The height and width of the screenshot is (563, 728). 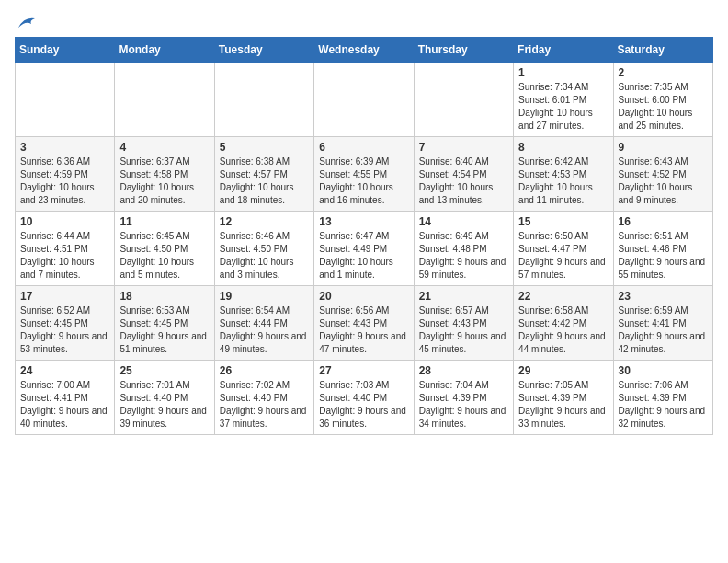 I want to click on day-number: 11, so click(x=164, y=222).